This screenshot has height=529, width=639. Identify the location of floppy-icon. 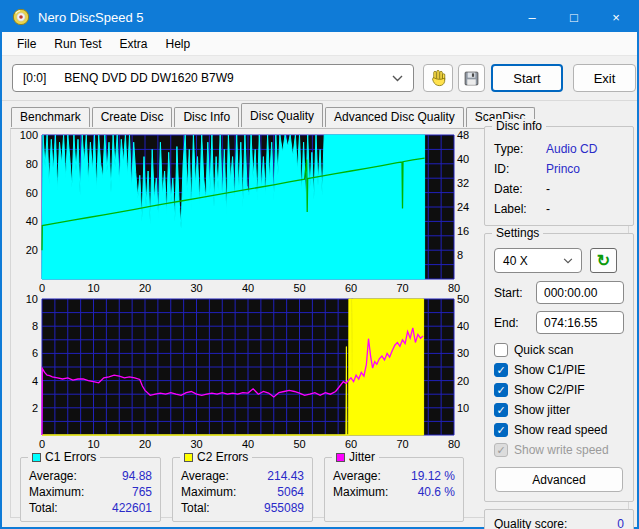
(472, 78).